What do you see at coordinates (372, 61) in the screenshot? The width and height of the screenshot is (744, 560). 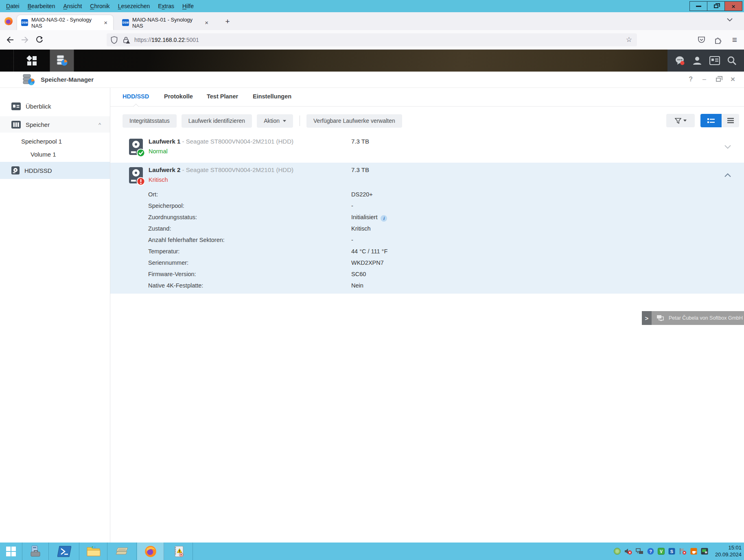 I see `dsm-desktop-strip` at bounding box center [372, 61].